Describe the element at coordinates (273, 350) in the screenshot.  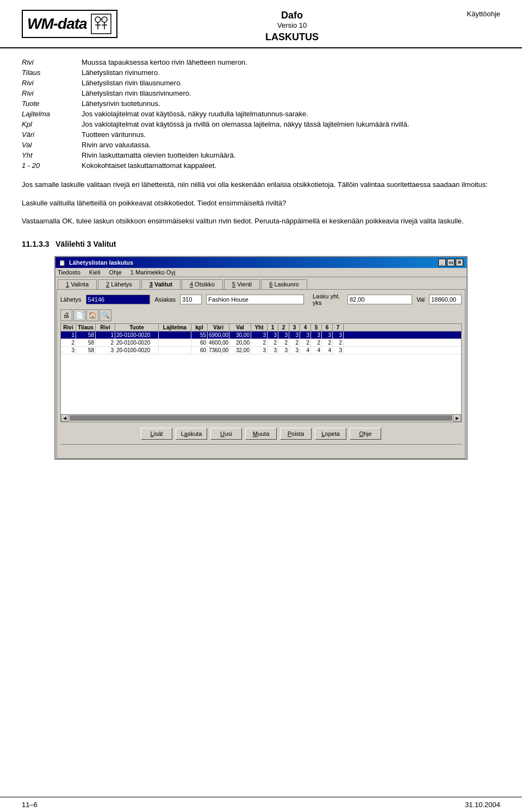
I see `cell-3-s1: 3` at that location.